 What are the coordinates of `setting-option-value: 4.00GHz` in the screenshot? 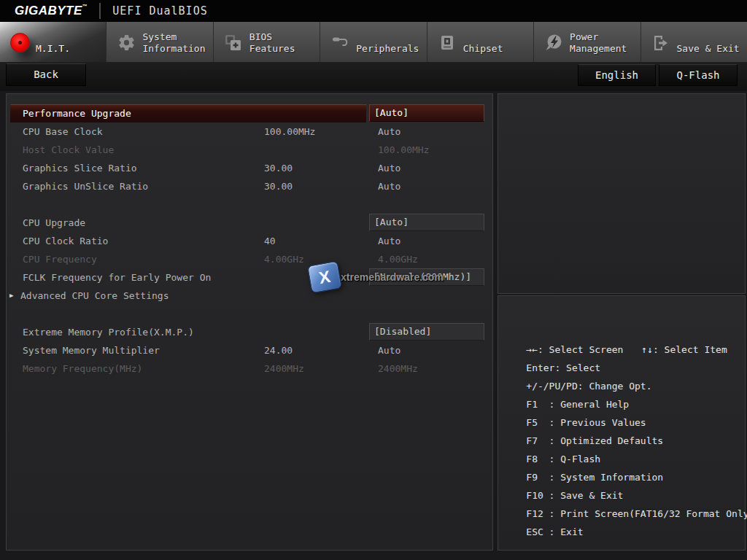 It's located at (427, 260).